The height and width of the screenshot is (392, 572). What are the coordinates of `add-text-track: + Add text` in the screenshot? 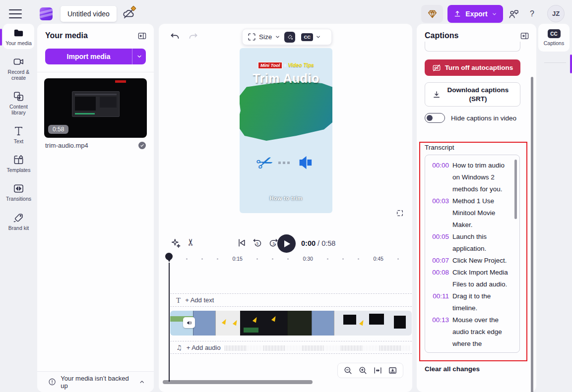 It's located at (291, 300).